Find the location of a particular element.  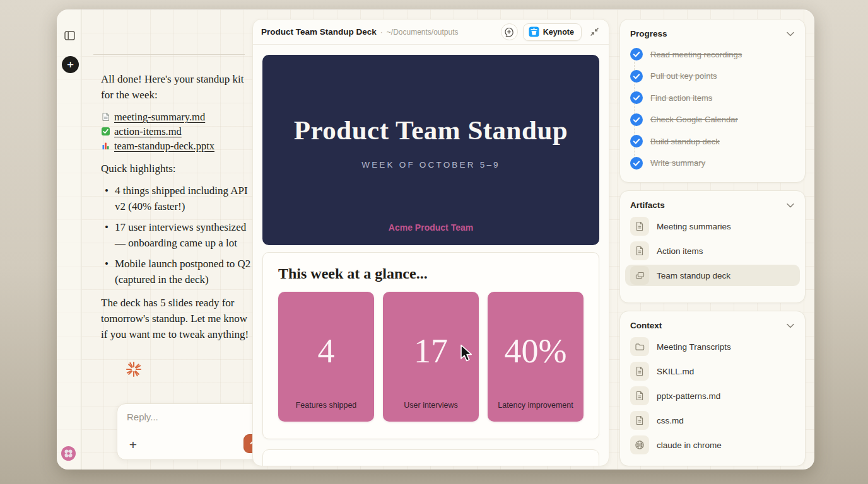

progress-item-label: Build standup deck is located at coordinates (685, 141).